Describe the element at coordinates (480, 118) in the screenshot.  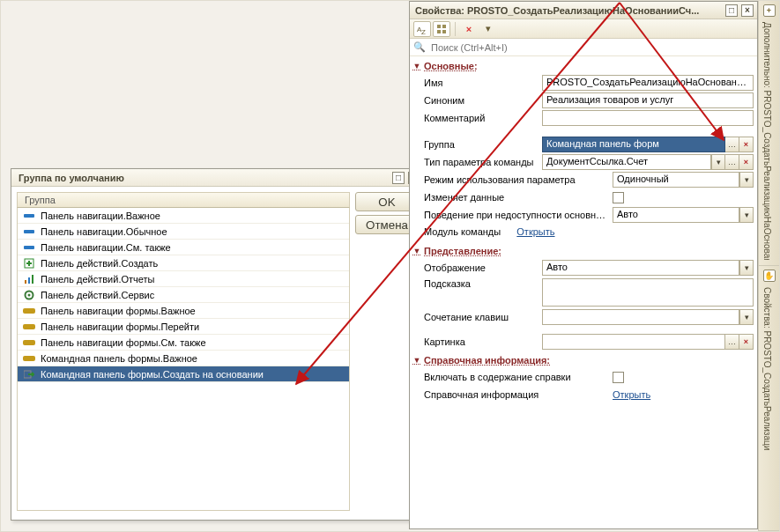
I see `label-comment: Комментарий` at that location.